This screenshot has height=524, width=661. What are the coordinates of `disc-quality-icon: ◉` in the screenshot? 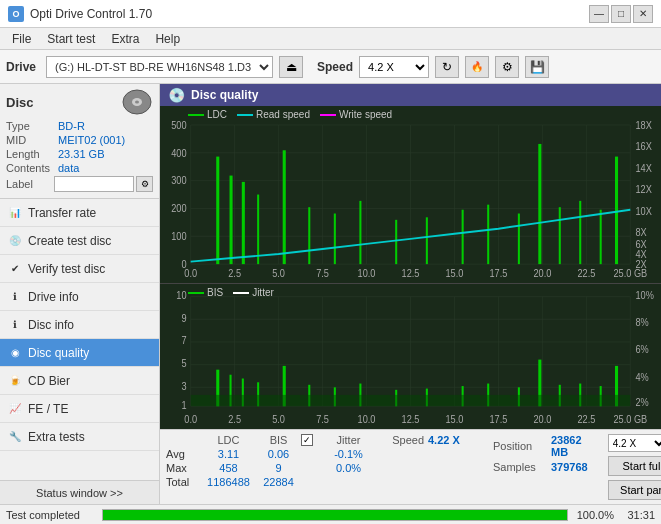 It's located at (15, 353).